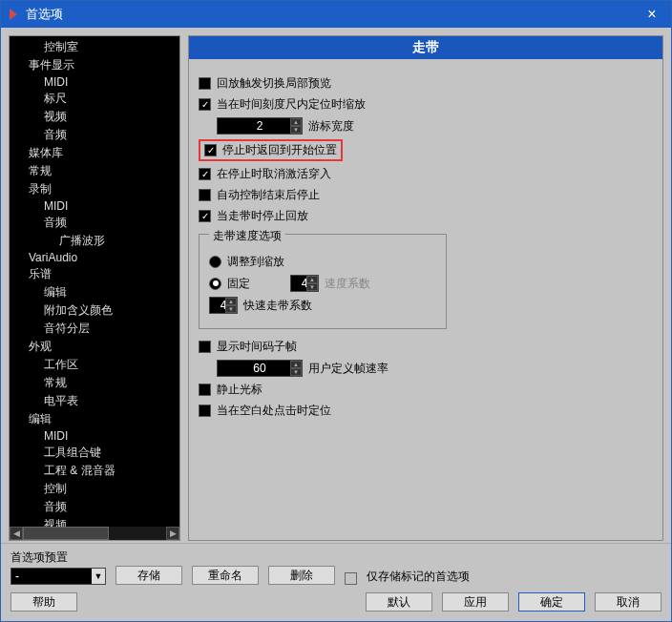 The width and height of the screenshot is (672, 622). What do you see at coordinates (94, 533) in the screenshot?
I see `tree-scrollbar-horizontal: ◀ ▶` at bounding box center [94, 533].